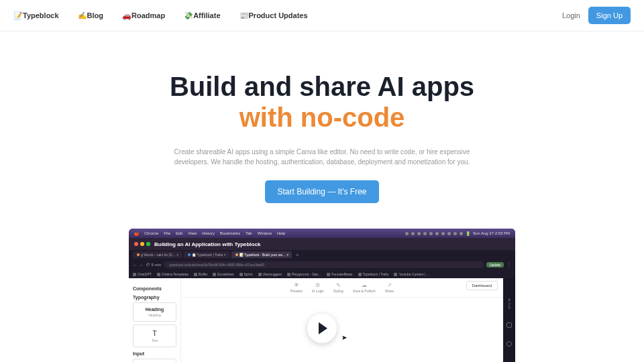  I want to click on nav-left: 📝Typeblock ✍️Blog 🚗Roadmap 💸Affiliate 📰P…, so click(161, 16).